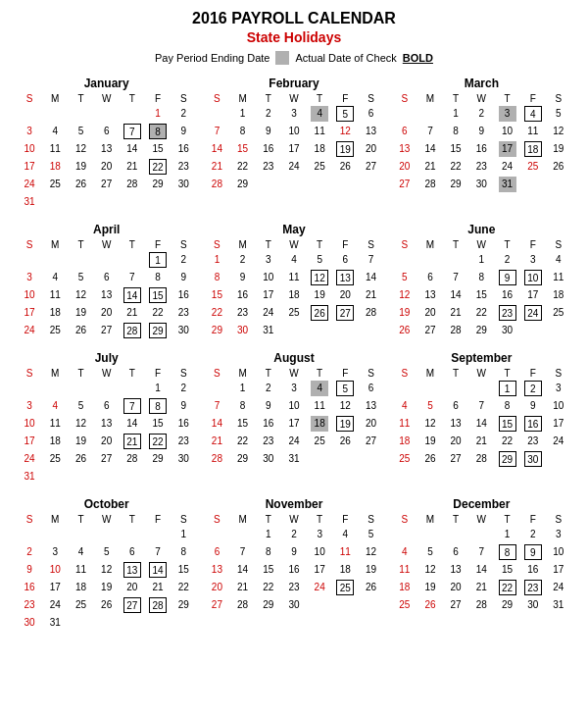 The image size is (588, 716). What do you see at coordinates (405, 552) in the screenshot?
I see `day-cell: 4` at bounding box center [405, 552].